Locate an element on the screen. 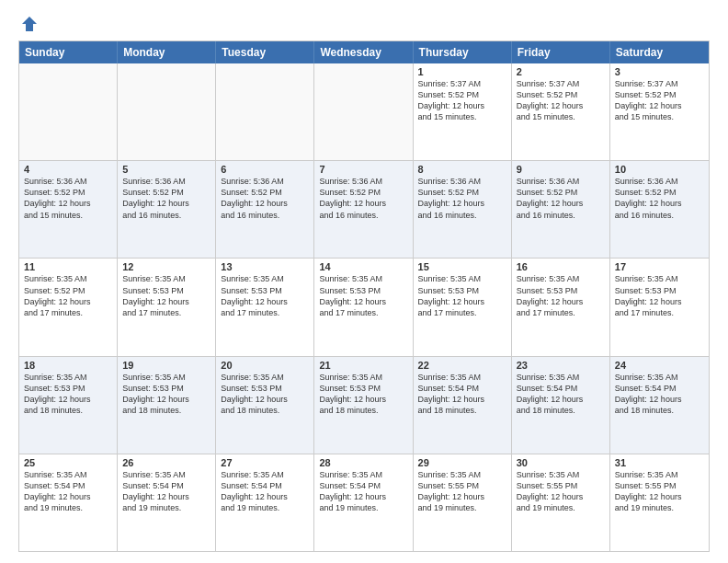 Image resolution: width=728 pixels, height=563 pixels. calendar-cell-25: 25Sunrise: 5:35 AM Sunset: 5:54 PM Dayli… is located at coordinates (68, 502).